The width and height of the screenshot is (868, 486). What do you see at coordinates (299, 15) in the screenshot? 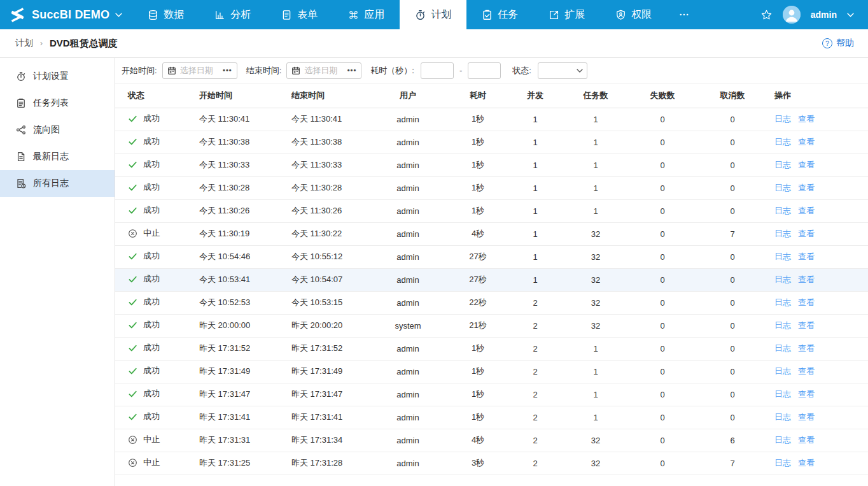
I see `nav-item-form: 表单` at bounding box center [299, 15].